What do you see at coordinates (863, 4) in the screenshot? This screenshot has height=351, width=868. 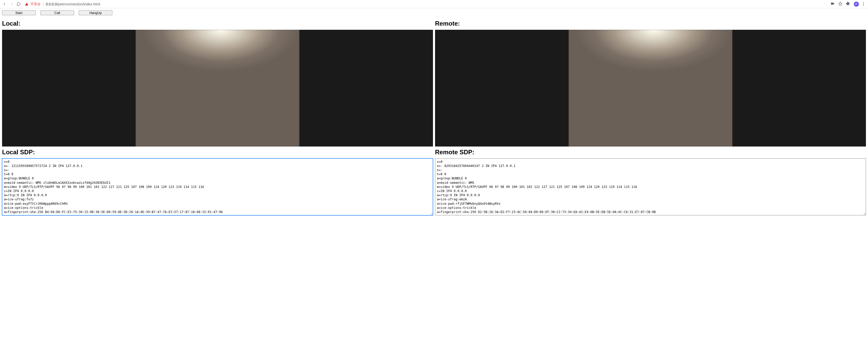 I see `menu-icon` at bounding box center [863, 4].